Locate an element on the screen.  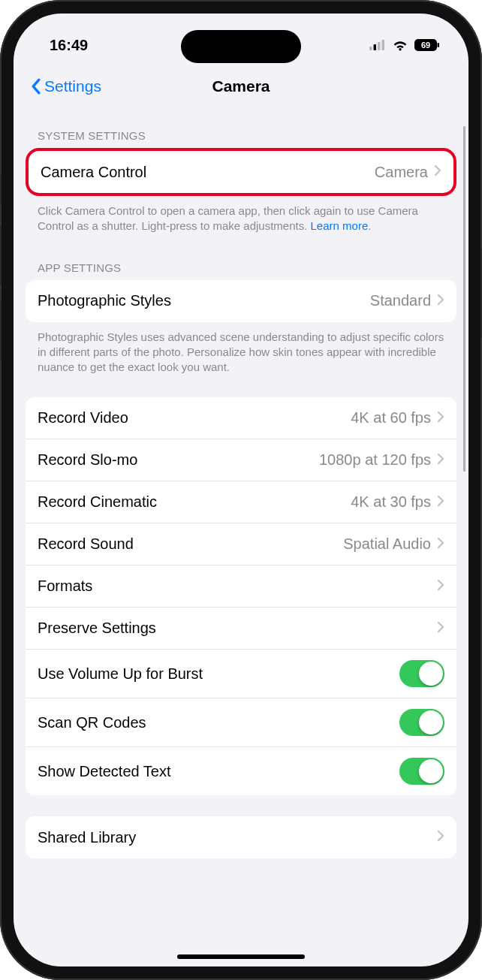
chevron-left-icon is located at coordinates (36, 86).